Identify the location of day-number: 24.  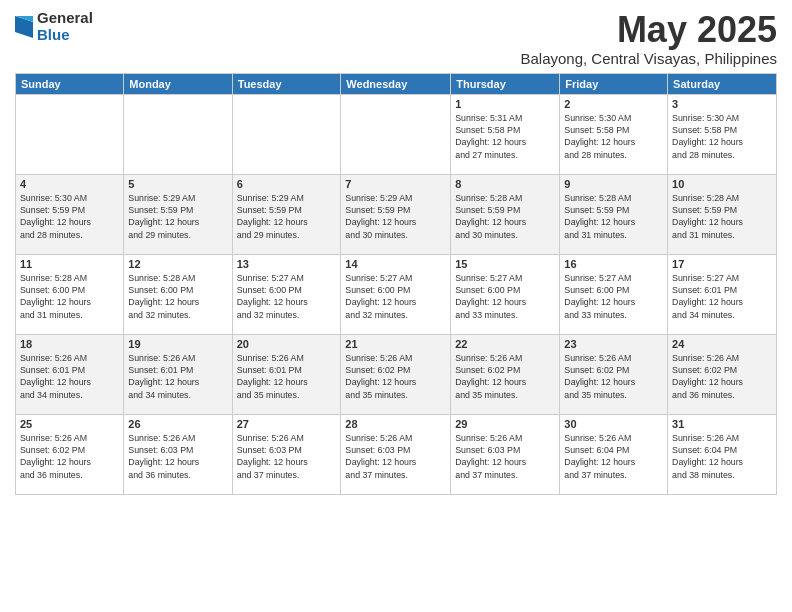
(722, 344).